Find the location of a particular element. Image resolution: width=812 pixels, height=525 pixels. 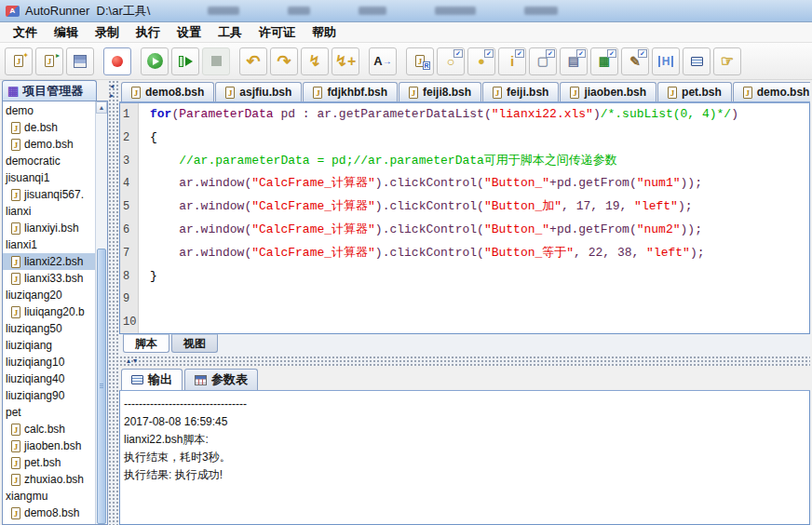

tab-view: 视图 is located at coordinates (195, 343).